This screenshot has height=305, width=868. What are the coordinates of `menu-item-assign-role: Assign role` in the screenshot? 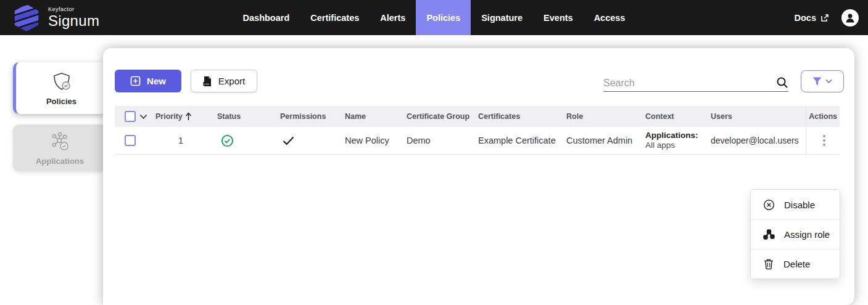 It's located at (795, 234).